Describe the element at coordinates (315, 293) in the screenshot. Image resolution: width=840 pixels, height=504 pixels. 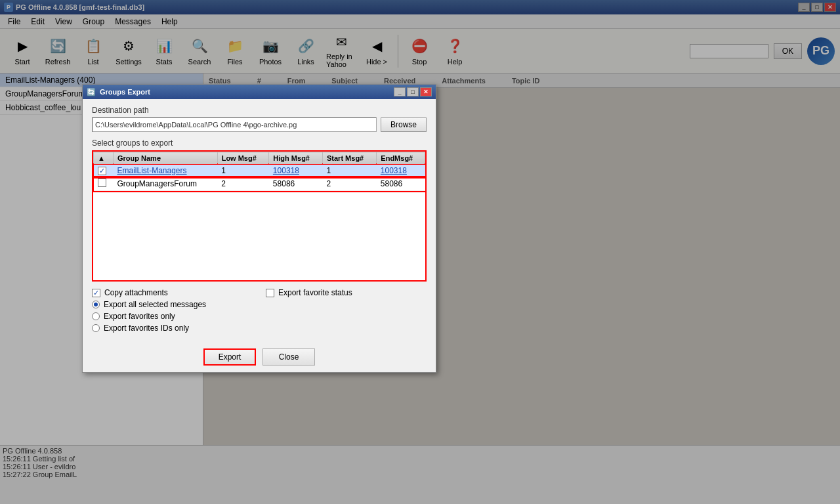
I see `export-favorite-status-label: Export favorite status` at that location.